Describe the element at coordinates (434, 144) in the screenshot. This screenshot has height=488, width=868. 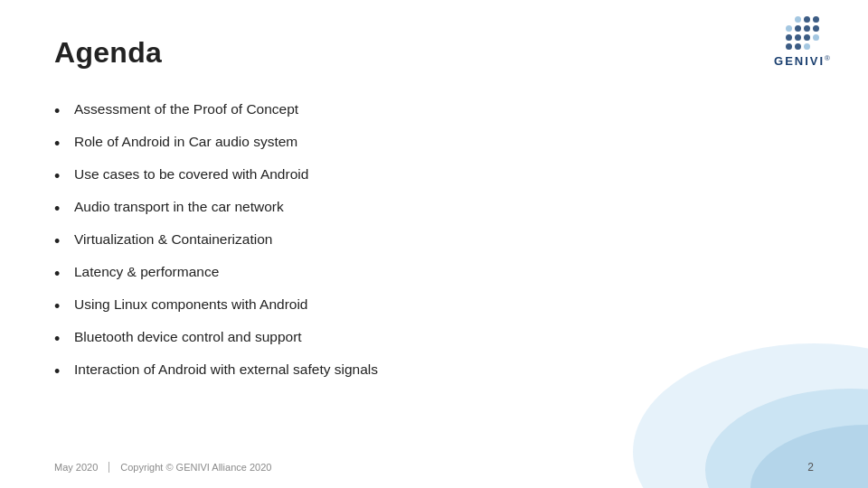
I see `list-item: •Role of Android in Car audio system` at that location.